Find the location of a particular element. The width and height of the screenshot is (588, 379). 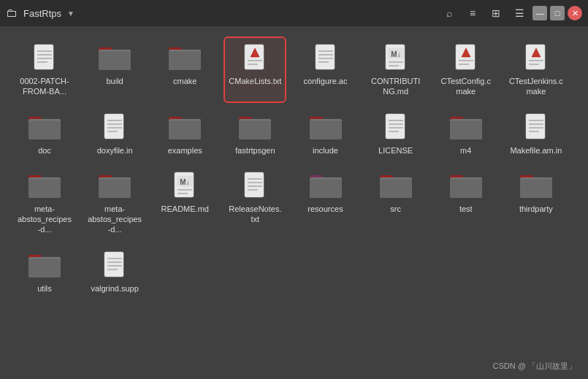

file-label: include is located at coordinates (326, 150).